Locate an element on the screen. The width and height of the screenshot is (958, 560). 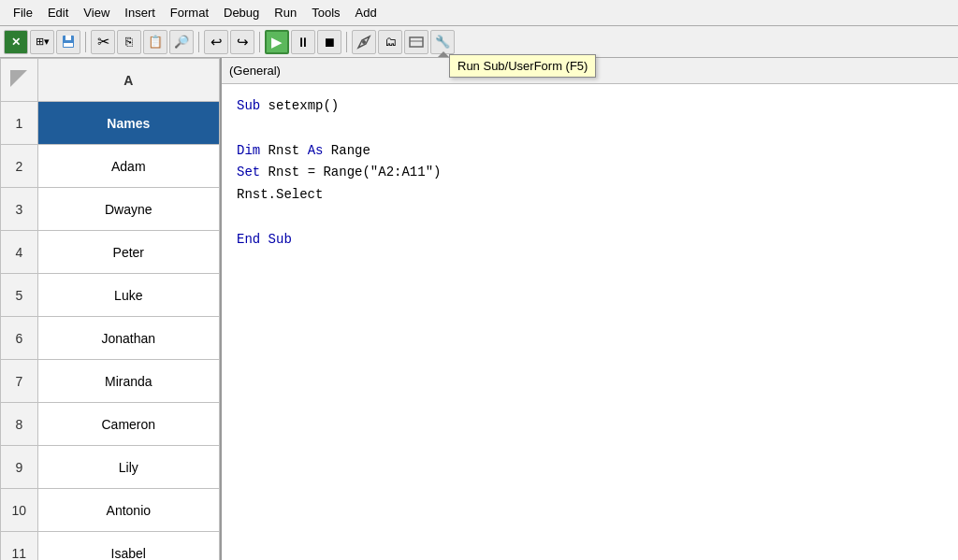
extra-button-2: 🔧 is located at coordinates (443, 42).